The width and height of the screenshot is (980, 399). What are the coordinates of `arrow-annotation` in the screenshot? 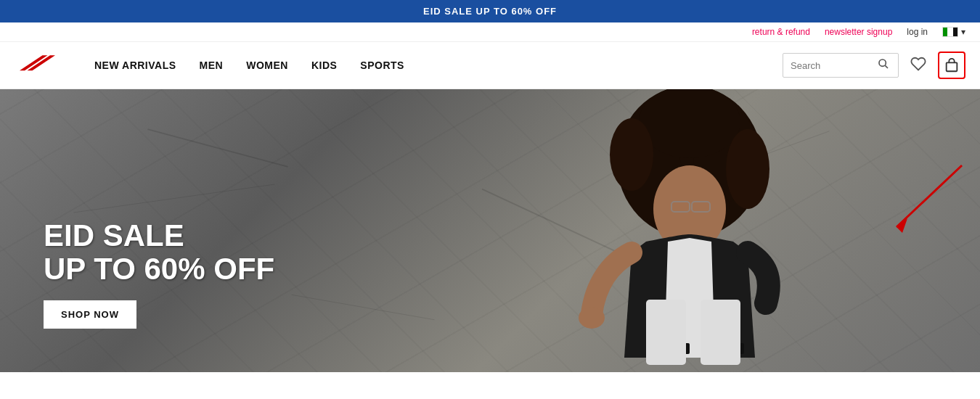 It's located at (918, 209).